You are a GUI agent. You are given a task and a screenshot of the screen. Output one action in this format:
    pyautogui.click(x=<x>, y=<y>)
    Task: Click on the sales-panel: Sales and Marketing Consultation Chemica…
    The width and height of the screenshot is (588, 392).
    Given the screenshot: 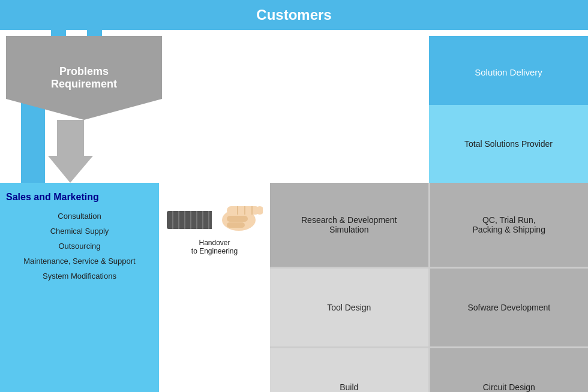 What is the action you would take?
    pyautogui.click(x=79, y=288)
    